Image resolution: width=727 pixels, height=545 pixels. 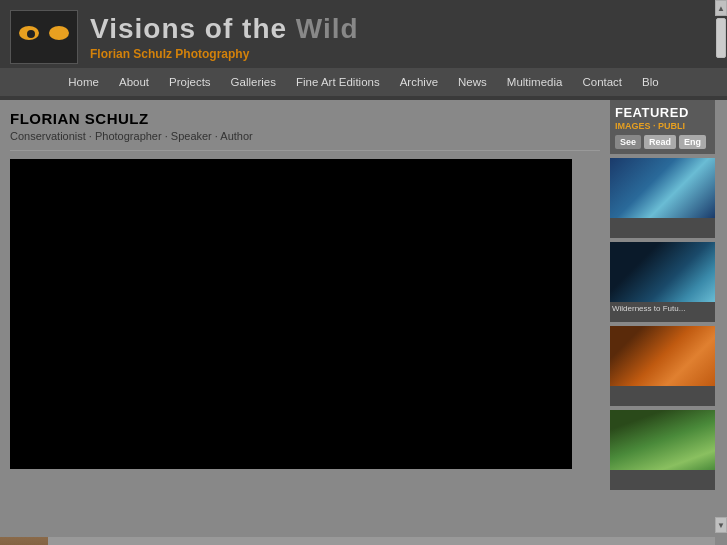 What do you see at coordinates (472, 82) in the screenshot?
I see `nav-news: News` at bounding box center [472, 82].